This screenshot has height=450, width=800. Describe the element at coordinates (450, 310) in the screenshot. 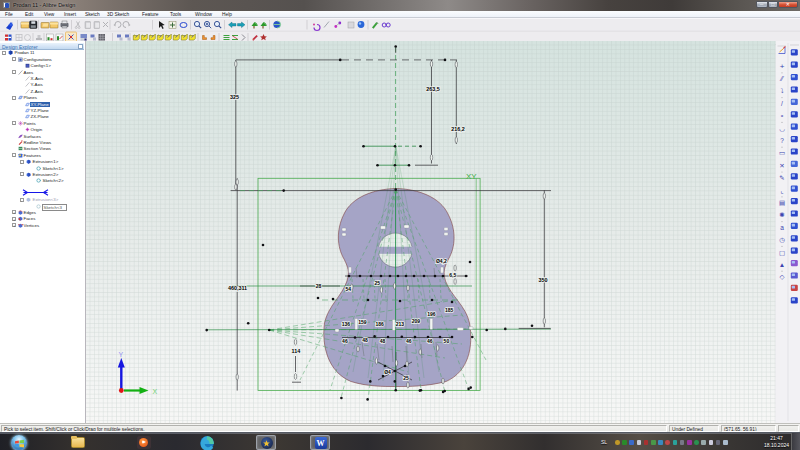

I see `svg-text: 185` at that location.